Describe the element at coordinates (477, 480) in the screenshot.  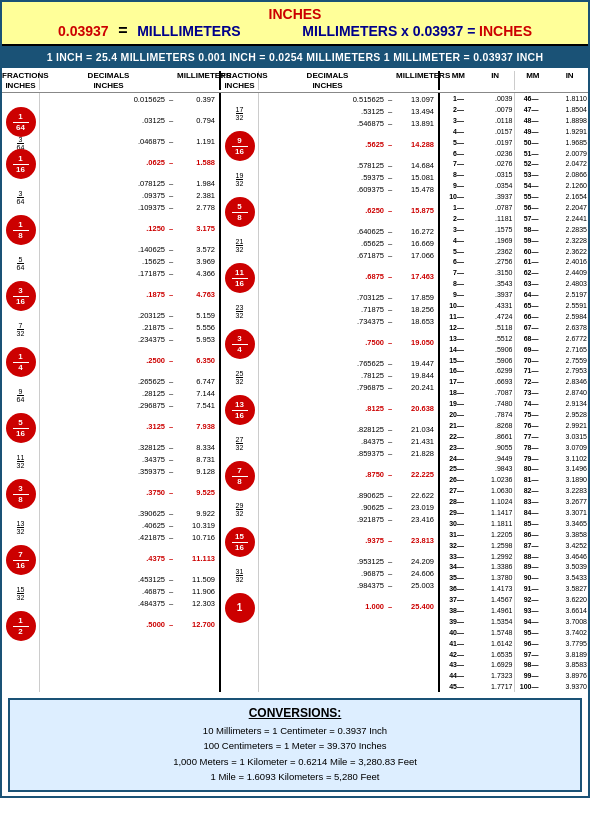
I see `mm-row: 26—1.0236` at that location.